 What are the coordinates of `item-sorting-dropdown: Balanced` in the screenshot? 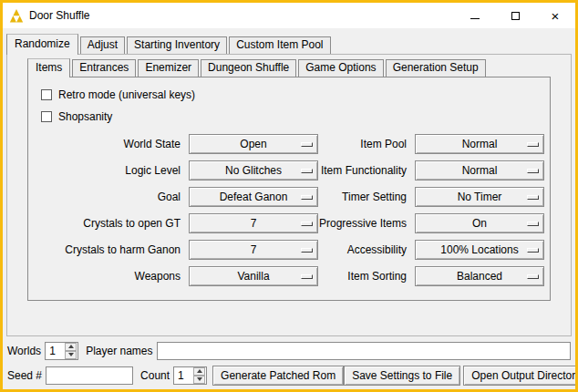 It's located at (480, 276).